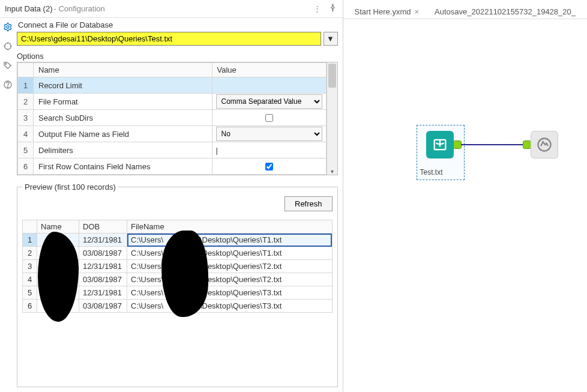 Image resolution: width=587 pixels, height=392 pixels. What do you see at coordinates (26, 70) in the screenshot?
I see `options-corner` at bounding box center [26, 70].